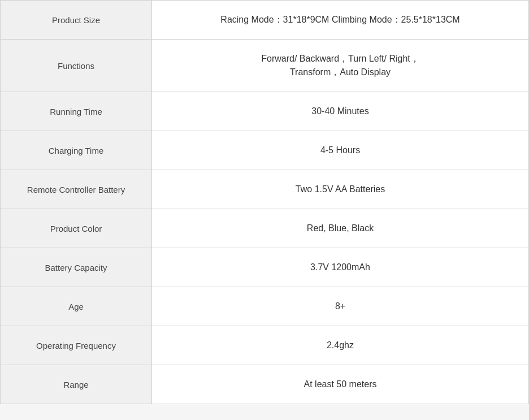 Image resolution: width=529 pixels, height=420 pixels. Describe the element at coordinates (264, 20) in the screenshot. I see `table-row: Product SizeRacing Mode：31*18*9CM Climbi…` at that location.